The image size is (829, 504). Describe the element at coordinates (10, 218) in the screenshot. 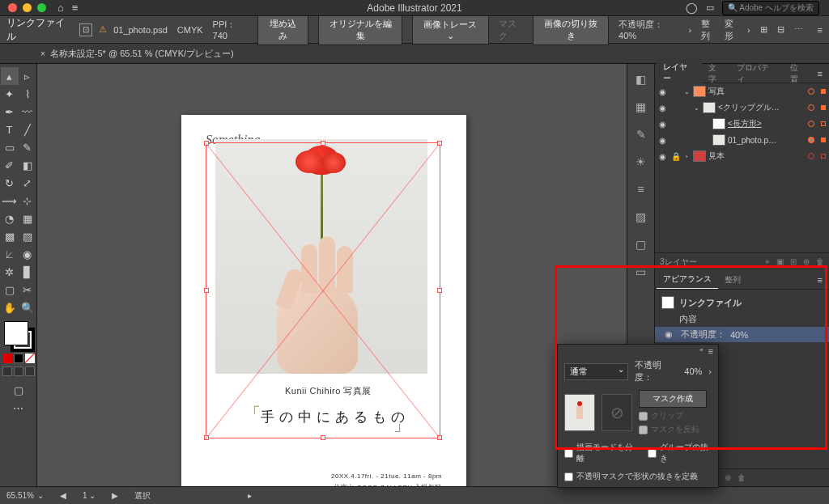

I see `shape-builder-tool: ◔` at that location.